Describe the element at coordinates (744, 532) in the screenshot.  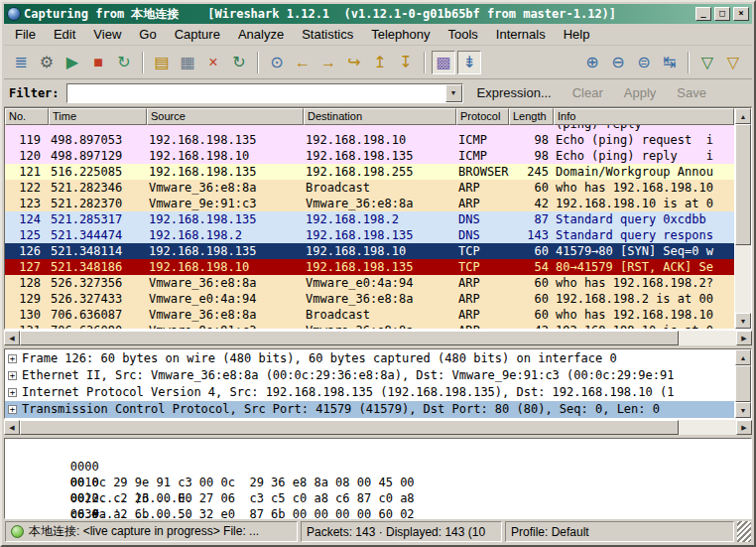
I see `resize-grip` at that location.